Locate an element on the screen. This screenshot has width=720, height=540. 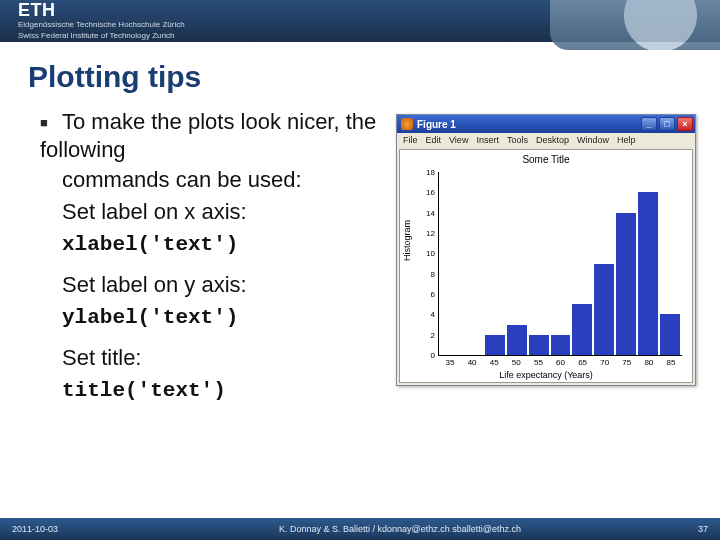
xtick: 55 is located at coordinates (538, 362).